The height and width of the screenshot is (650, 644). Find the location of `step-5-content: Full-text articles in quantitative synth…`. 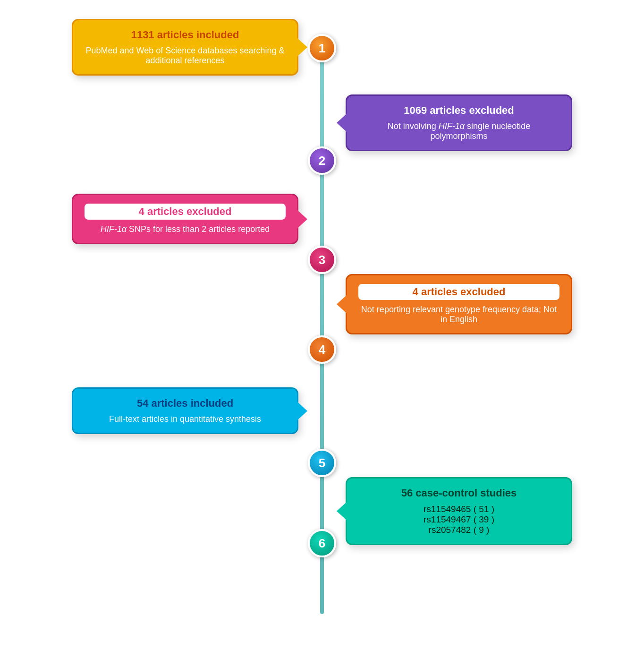

step-5-content: Full-text articles in quantitative synth… is located at coordinates (185, 419).